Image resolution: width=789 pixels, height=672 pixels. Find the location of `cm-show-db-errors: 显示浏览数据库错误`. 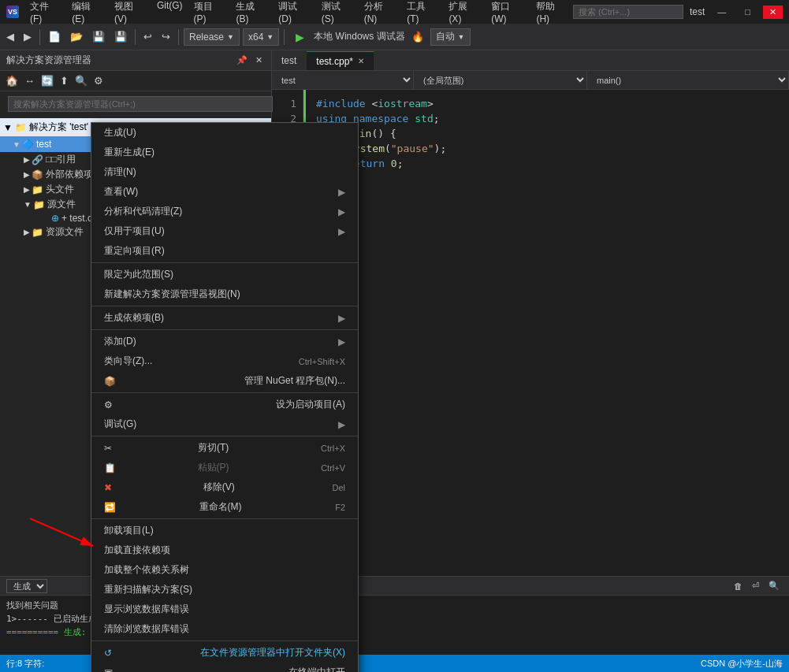

cm-show-db-errors: 显示浏览数据库错误 is located at coordinates (225, 610).